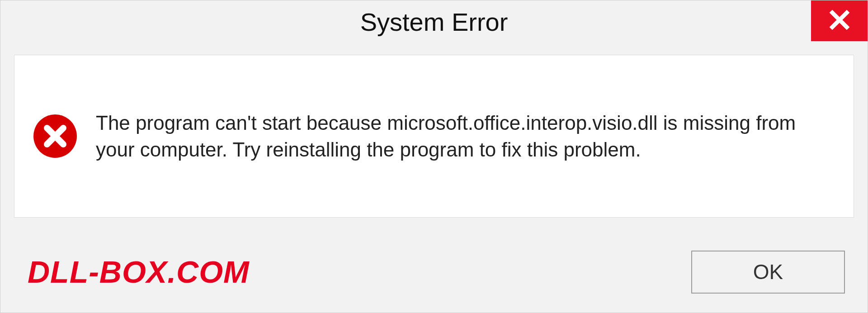  I want to click on watermark-text: DLL-BOX.COM, so click(138, 272).